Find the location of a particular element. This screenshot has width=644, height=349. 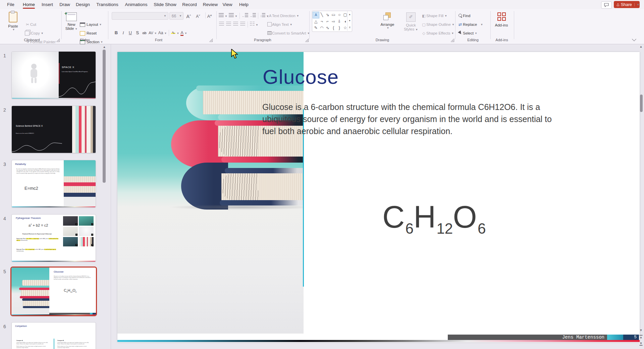

paste-button: Paste ▼ is located at coordinates (13, 23).